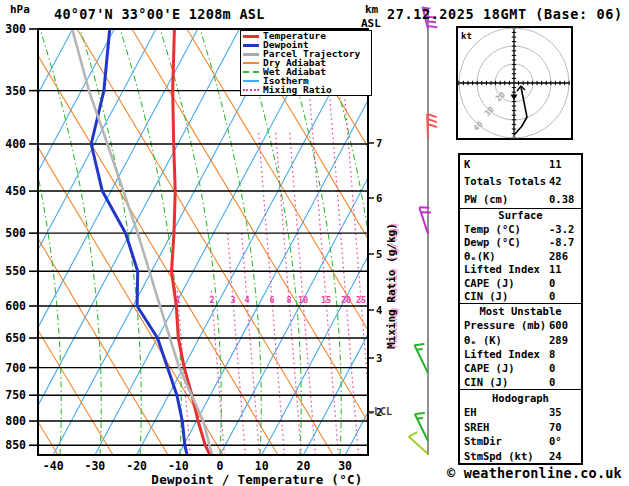 Image resolution: width=629 pixels, height=486 pixels. Describe the element at coordinates (506, 229) in the screenshot. I see `table-row-label: Temp (°C)` at that location.